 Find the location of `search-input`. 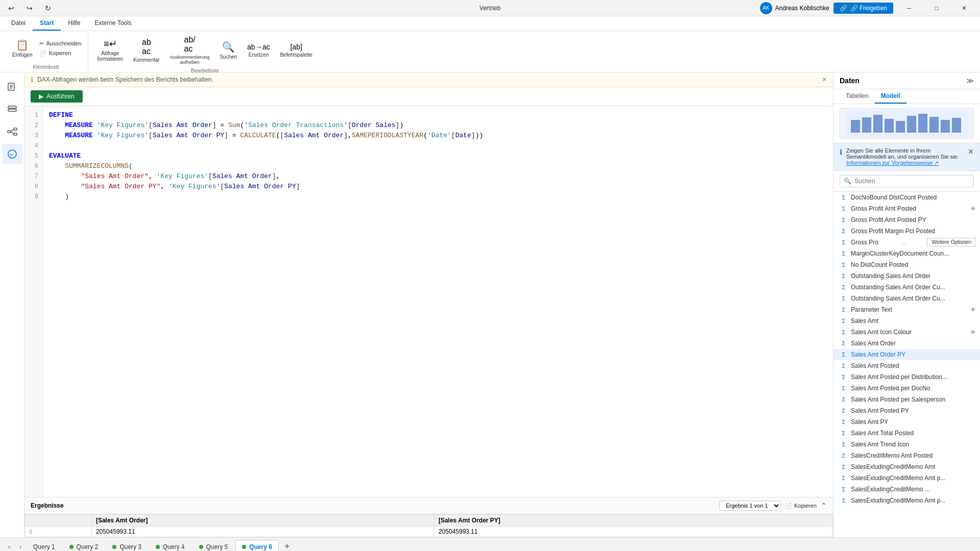

search-input is located at coordinates (906, 181).